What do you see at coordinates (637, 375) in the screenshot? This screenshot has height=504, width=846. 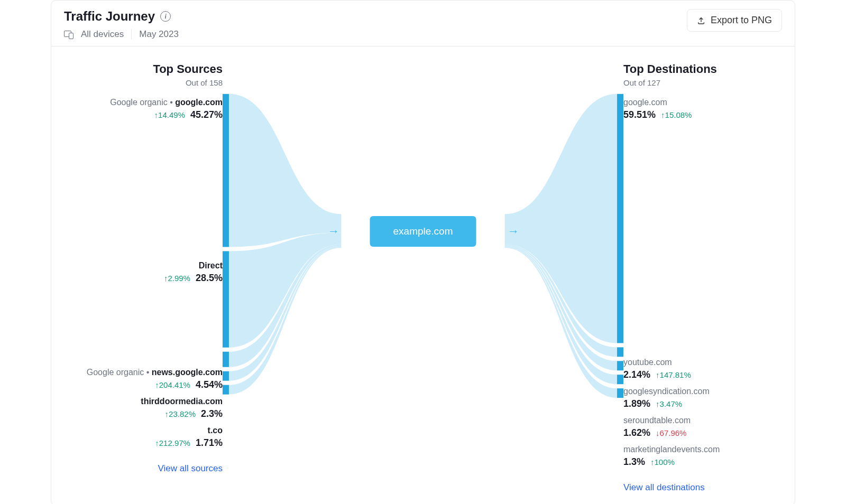 I see `share-pct: 2.14%` at bounding box center [637, 375].